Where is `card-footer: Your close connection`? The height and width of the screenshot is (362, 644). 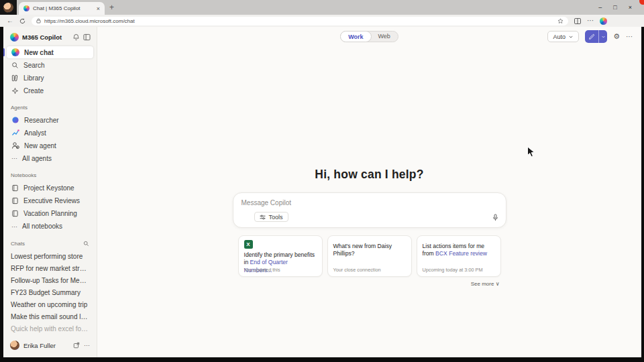
card-footer: Your close connection is located at coordinates (357, 269).